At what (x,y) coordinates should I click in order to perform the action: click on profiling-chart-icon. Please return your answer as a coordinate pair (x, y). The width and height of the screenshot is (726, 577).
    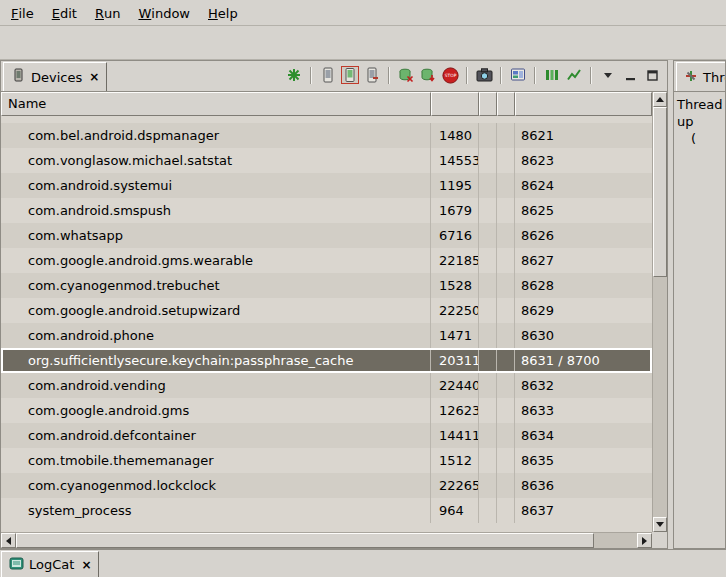
    Looking at the image, I should click on (574, 75).